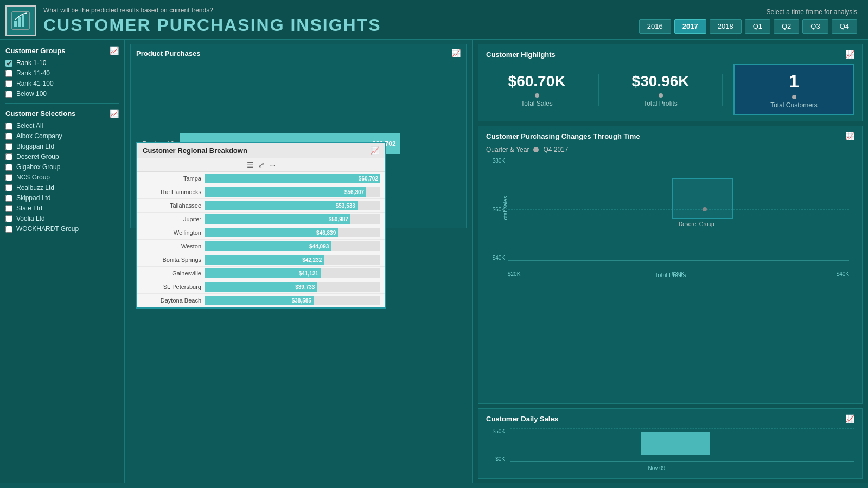  I want to click on regional-chart-icon: 📈, so click(375, 151).